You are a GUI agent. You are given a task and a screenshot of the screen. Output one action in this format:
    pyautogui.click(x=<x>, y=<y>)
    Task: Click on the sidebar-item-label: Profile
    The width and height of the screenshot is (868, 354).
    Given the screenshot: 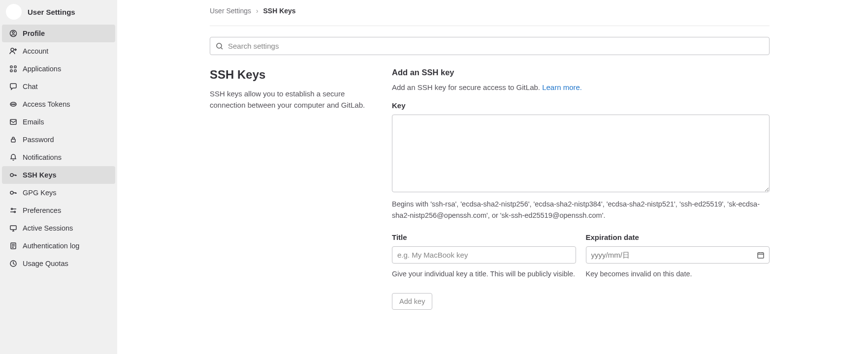 What is the action you would take?
    pyautogui.click(x=33, y=33)
    